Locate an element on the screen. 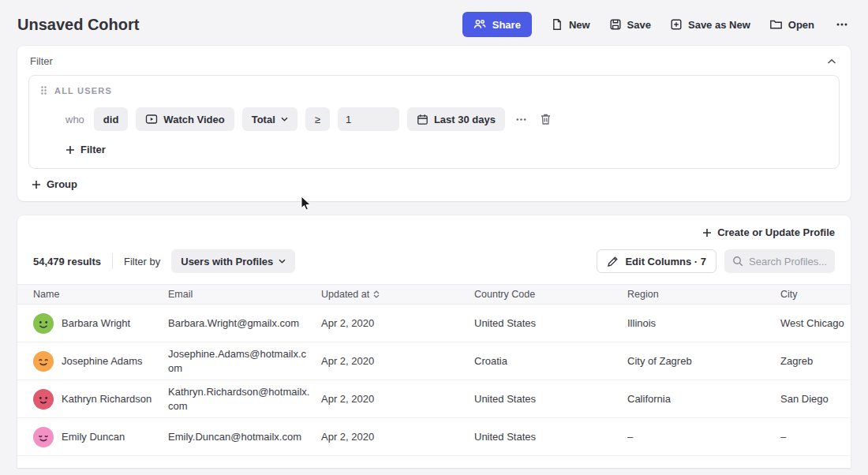 The height and width of the screenshot is (475, 868). top-header: Unsaved Cohort Share New is located at coordinates (434, 23).